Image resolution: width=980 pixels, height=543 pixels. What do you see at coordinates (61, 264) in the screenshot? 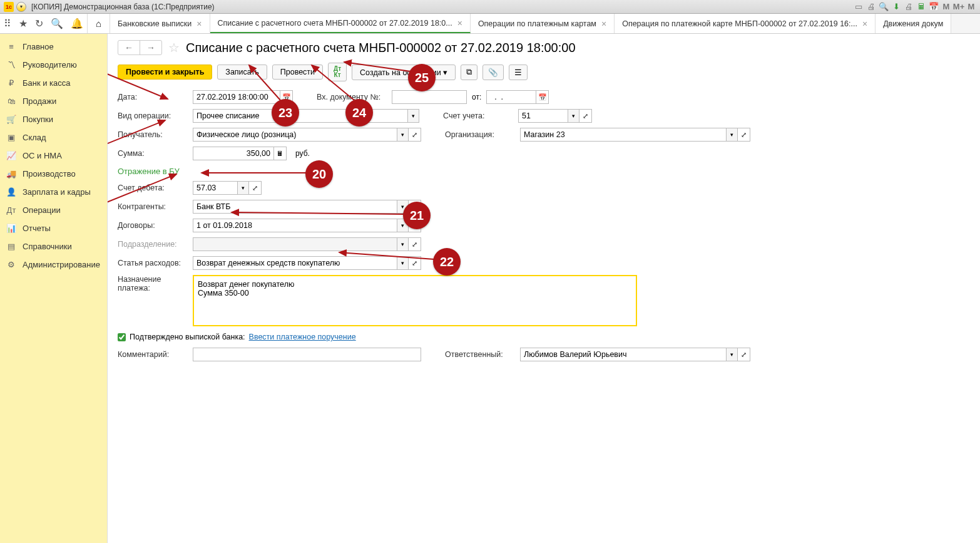
I see `sidebar-item-label: Администрирование` at bounding box center [61, 264].